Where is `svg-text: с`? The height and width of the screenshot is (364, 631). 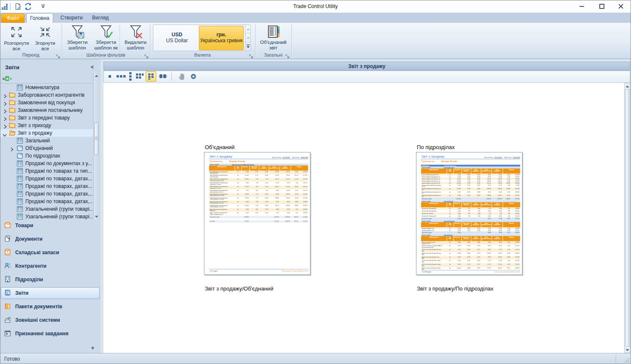 svg-text: с is located at coordinates (11, 79).